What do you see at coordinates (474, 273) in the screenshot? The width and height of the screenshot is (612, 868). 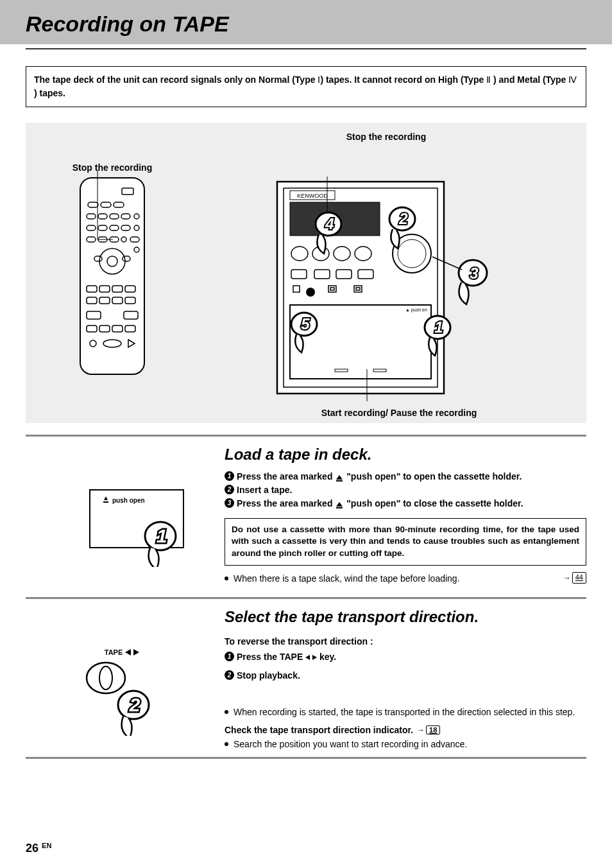 I see `svg-text: 3` at bounding box center [474, 273].